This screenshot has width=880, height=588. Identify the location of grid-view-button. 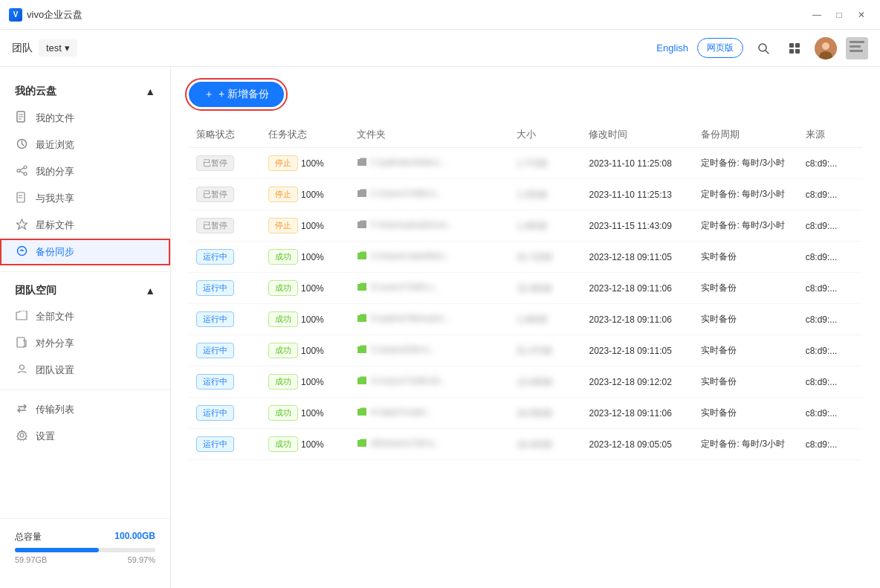
(795, 48).